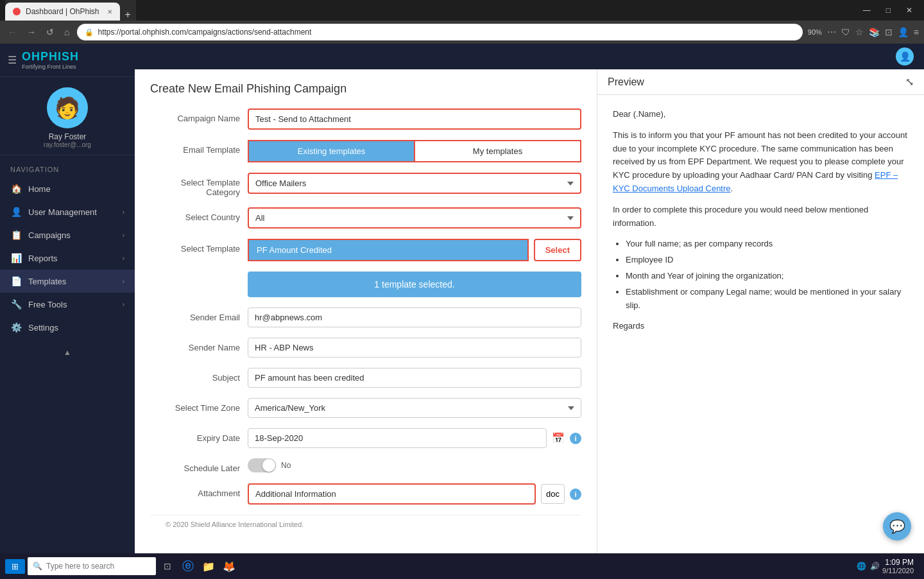 This screenshot has width=924, height=579. What do you see at coordinates (860, 32) in the screenshot?
I see `bookmark-icon: ☆` at bounding box center [860, 32].